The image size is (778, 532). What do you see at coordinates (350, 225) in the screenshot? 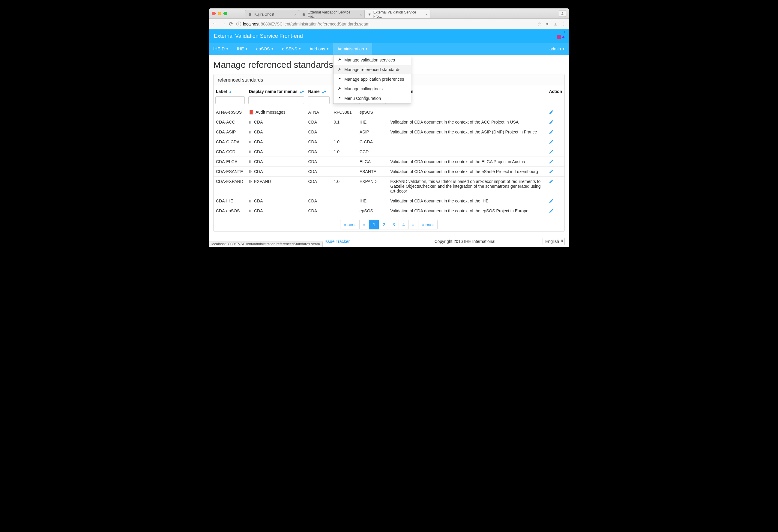
I see `pager-first: «««««` at bounding box center [350, 225].